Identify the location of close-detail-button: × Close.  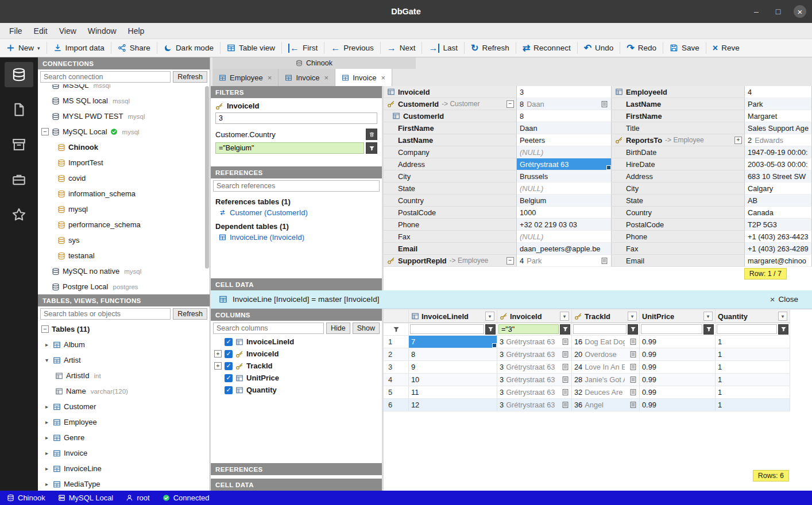
(787, 300).